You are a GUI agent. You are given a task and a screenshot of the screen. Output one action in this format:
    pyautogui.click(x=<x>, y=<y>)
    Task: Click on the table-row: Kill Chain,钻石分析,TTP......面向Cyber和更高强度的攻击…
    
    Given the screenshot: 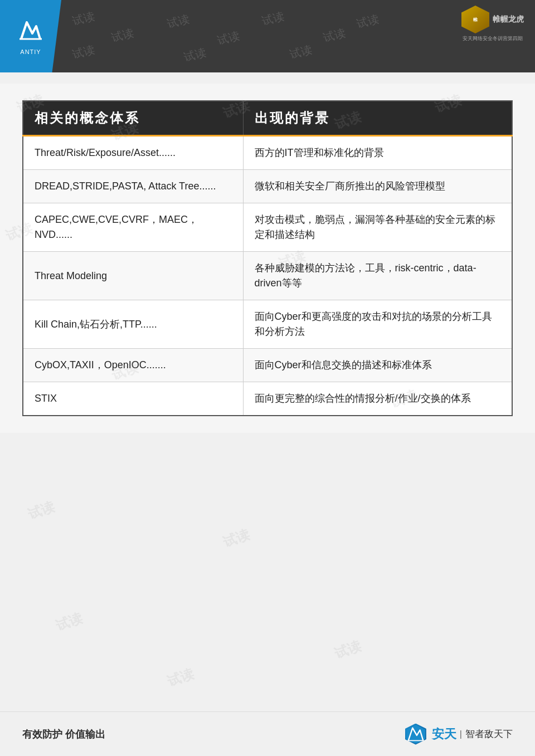 What is the action you would take?
    pyautogui.click(x=268, y=324)
    